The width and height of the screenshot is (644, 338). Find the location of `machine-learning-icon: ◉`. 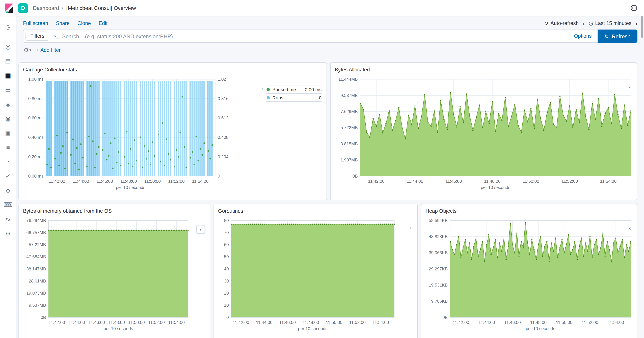

machine-learning-icon: ◉ is located at coordinates (8, 118).